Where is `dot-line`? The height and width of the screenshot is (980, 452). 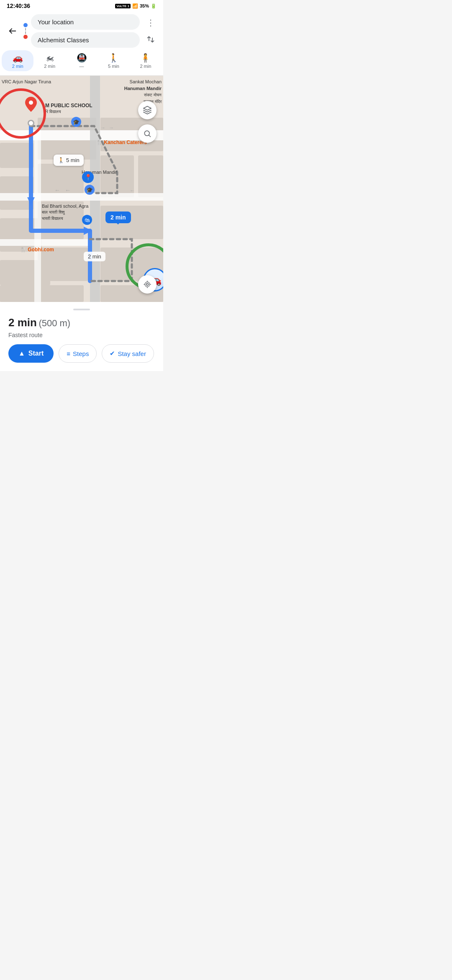
dot-line is located at coordinates (26, 29).